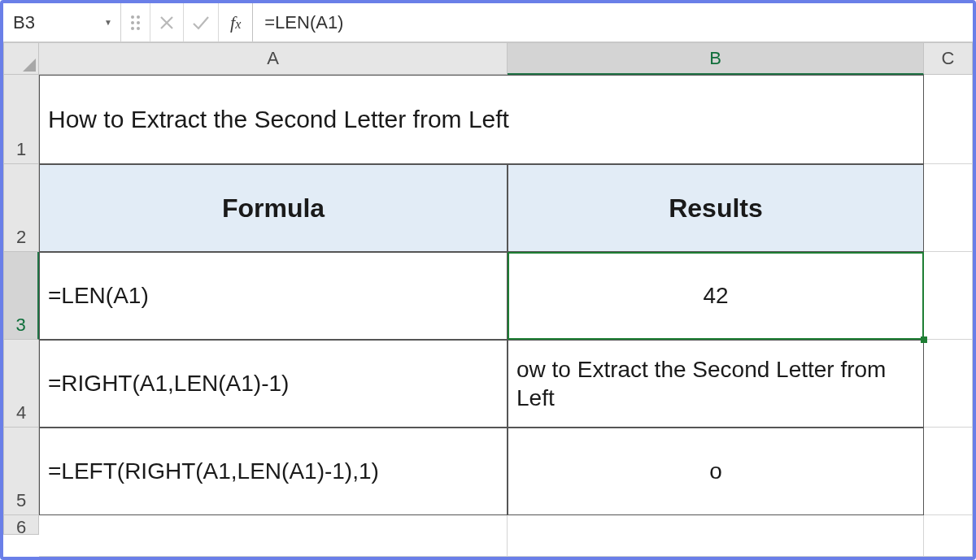  I want to click on cell-text: =LEFT(RIGHT(A1,LEN(A1)-1),1), so click(213, 471).